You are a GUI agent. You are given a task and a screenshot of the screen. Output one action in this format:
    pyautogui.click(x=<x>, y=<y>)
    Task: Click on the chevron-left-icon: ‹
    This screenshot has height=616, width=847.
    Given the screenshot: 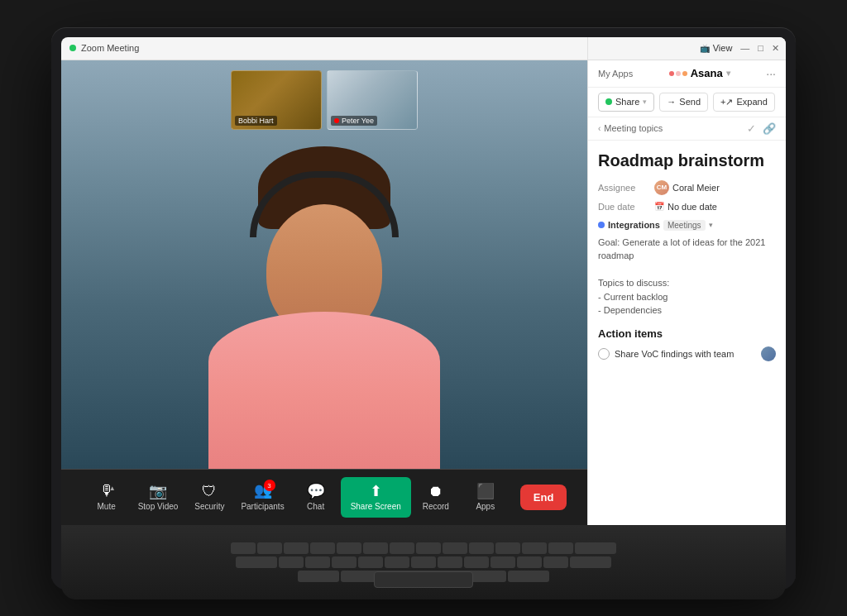 What is the action you would take?
    pyautogui.click(x=599, y=129)
    